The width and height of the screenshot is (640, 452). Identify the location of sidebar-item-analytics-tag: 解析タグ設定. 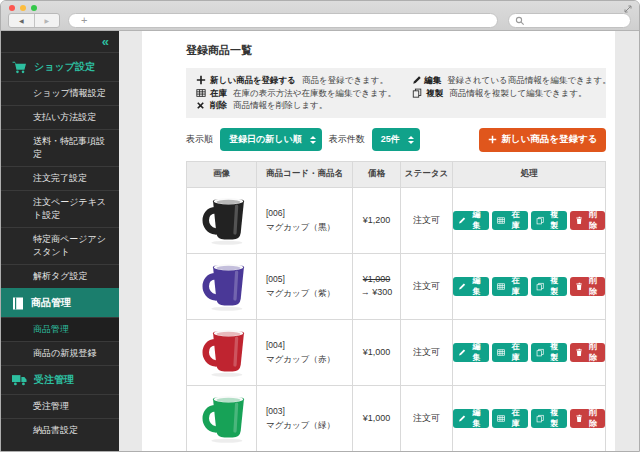
(60, 276).